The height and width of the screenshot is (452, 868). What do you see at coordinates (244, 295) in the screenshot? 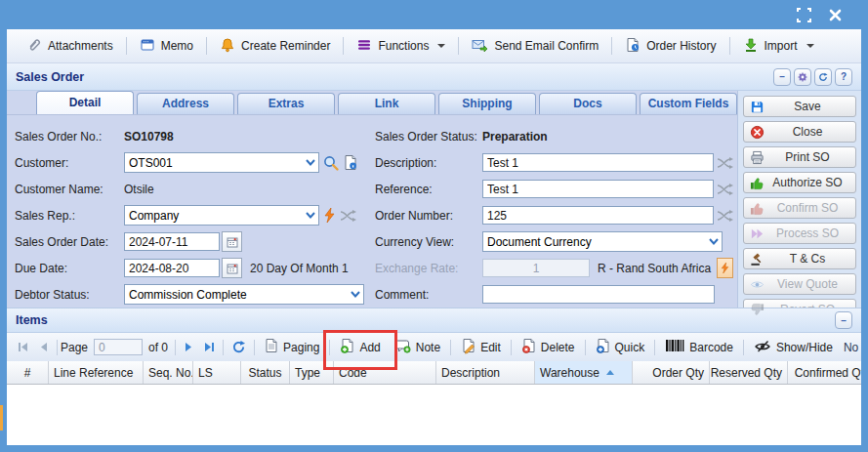
I see `debtor-status-combo` at bounding box center [244, 295].